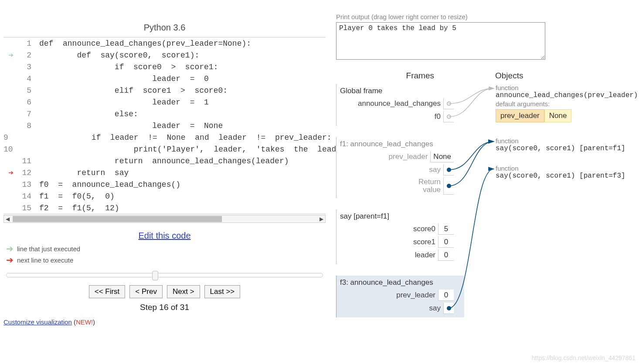 The image size is (639, 364). I want to click on var-f0-val, so click(449, 117).